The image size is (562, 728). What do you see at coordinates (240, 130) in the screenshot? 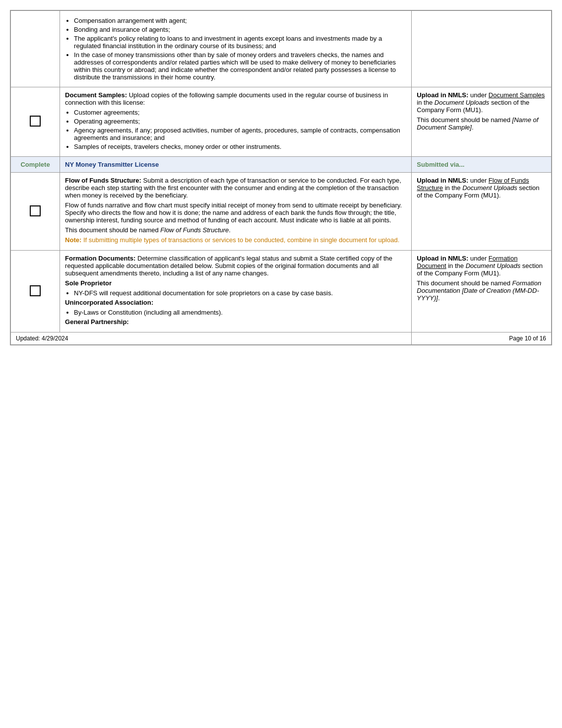
I see `doc-samples-list: Customer agreements; Operating agreement…` at bounding box center [240, 130].